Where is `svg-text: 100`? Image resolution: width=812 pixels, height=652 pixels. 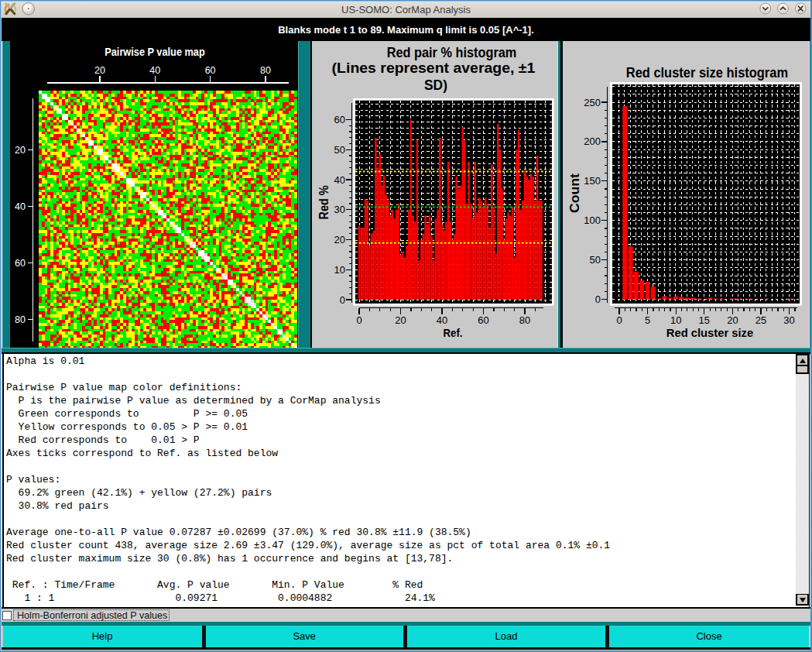 svg-text: 100 is located at coordinates (592, 220).